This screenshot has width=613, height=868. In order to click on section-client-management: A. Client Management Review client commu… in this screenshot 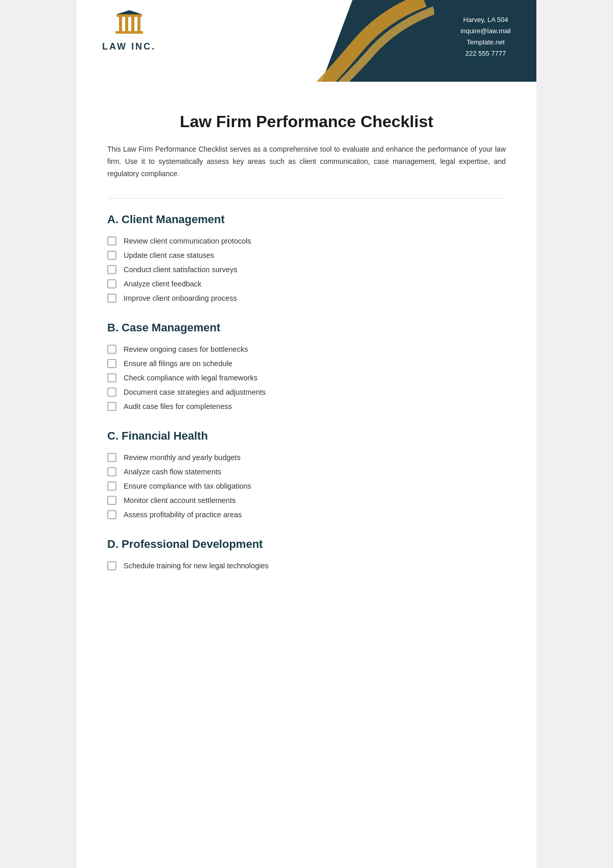, I will do `click(306, 258)`.